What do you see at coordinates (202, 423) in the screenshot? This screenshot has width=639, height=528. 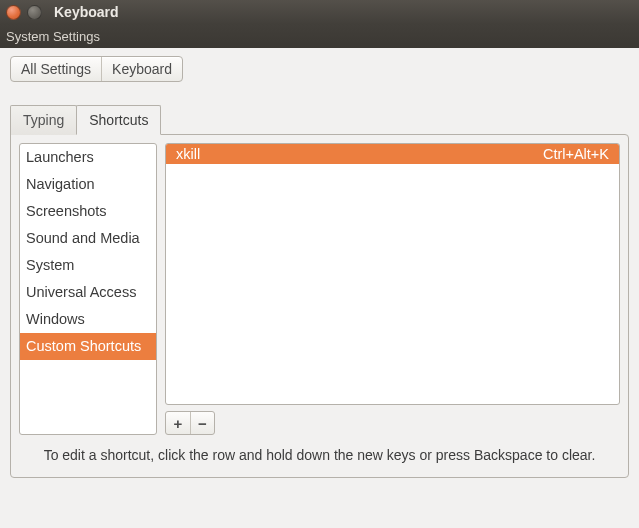 I see `remove-button: −` at bounding box center [202, 423].